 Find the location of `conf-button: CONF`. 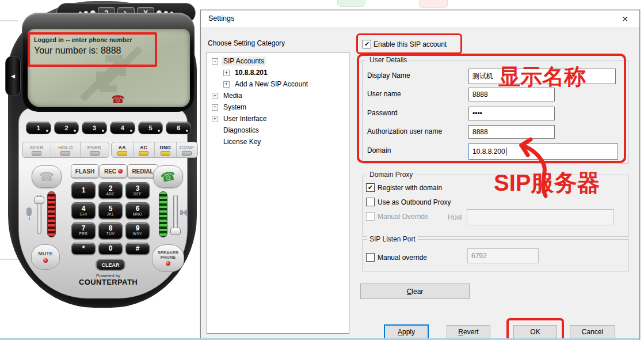

conf-button: CONF is located at coordinates (188, 150).